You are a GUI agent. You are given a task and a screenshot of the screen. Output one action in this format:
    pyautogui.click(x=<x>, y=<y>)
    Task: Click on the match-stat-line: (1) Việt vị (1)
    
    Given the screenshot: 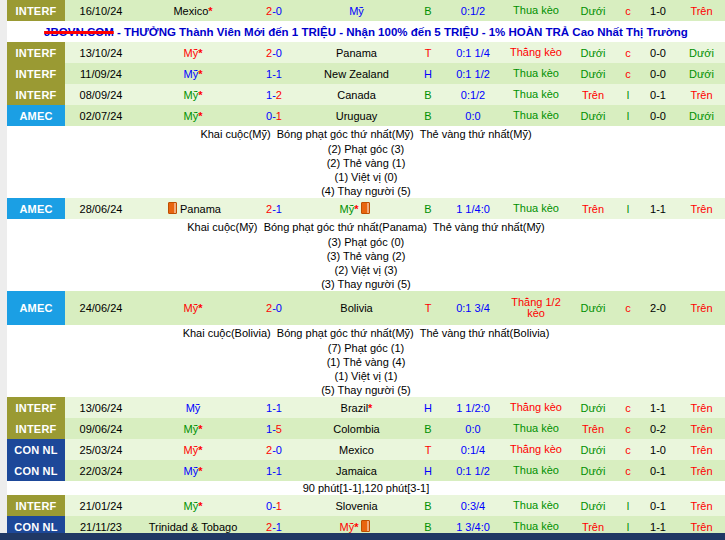 What is the action you would take?
    pyautogui.click(x=366, y=376)
    